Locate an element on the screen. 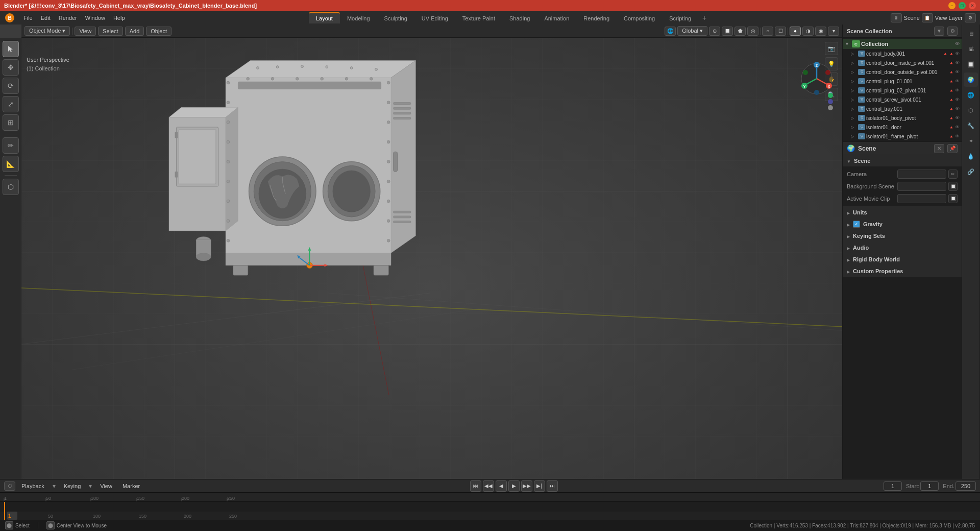 The image size is (980, 531). properties-tab-modifier: 🔧 is located at coordinates (971, 126).